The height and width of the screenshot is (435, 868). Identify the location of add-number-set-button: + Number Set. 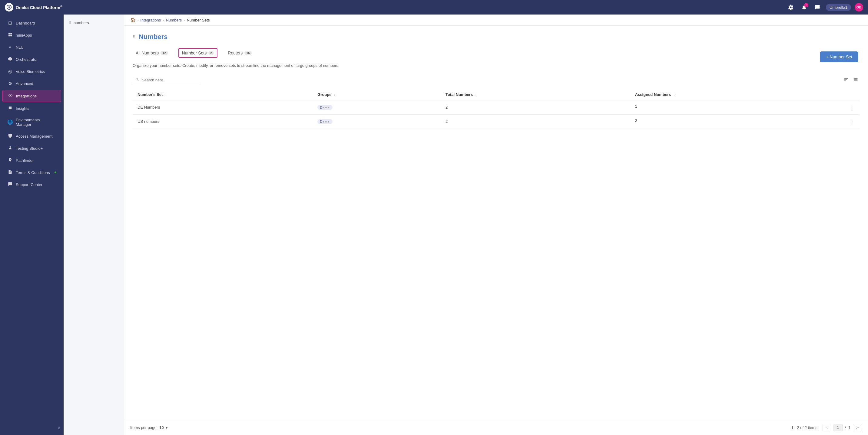
(839, 57).